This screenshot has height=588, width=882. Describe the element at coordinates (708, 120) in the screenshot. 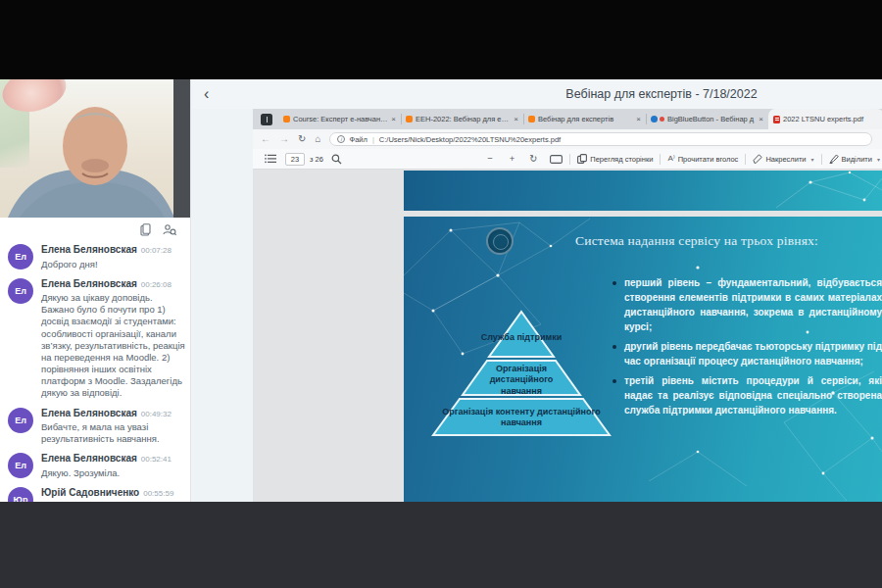

I see `tab-bigbluebutton: BigBlueButton - Вебінар д ×` at that location.